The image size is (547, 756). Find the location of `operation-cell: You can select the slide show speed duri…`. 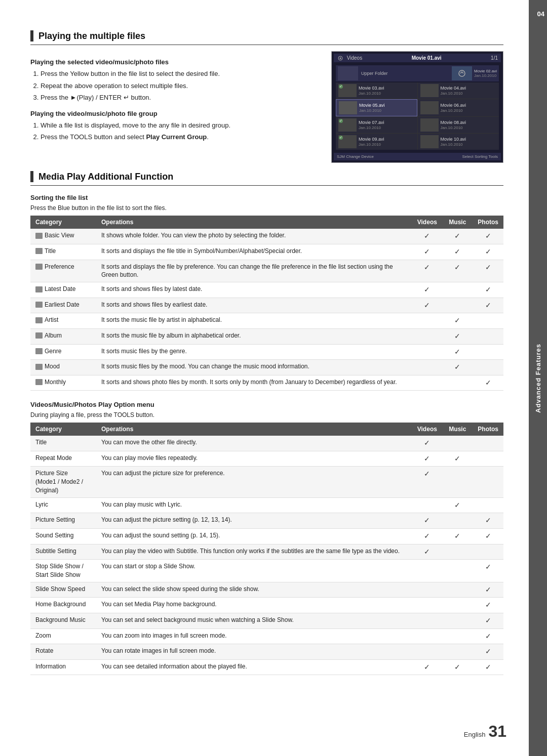

operation-cell: You can select the slide show speed duri… is located at coordinates (254, 590).